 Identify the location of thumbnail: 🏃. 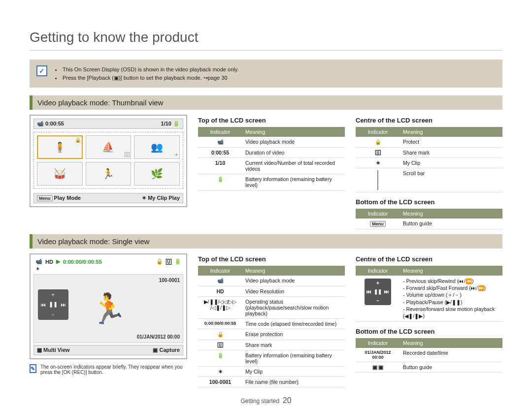
(108, 174).